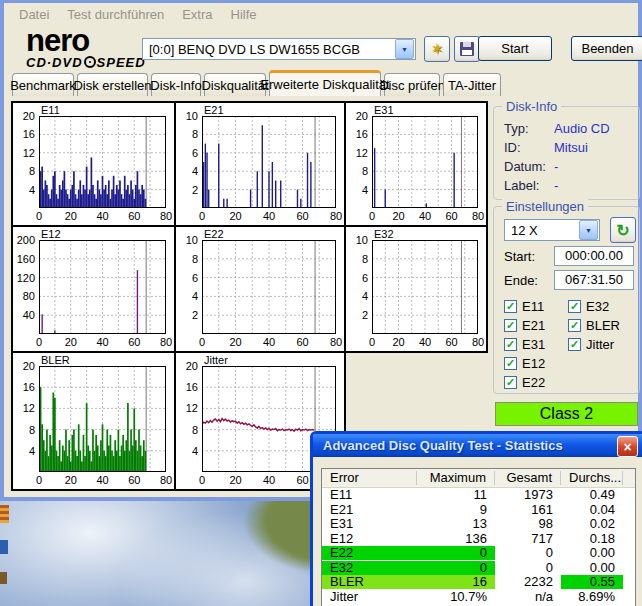 The height and width of the screenshot is (606, 642). Describe the element at coordinates (478, 524) in the screenshot. I see `table-row: E3113980.02` at that location.